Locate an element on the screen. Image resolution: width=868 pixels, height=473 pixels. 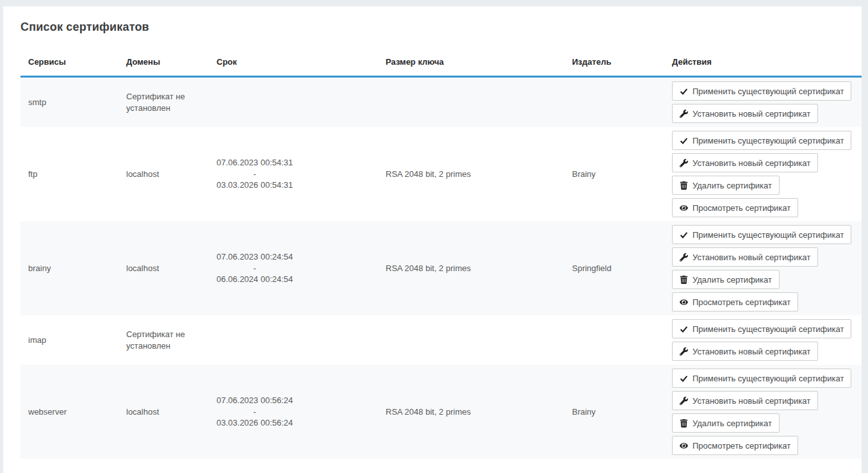
cell-service: ftp is located at coordinates (69, 174).